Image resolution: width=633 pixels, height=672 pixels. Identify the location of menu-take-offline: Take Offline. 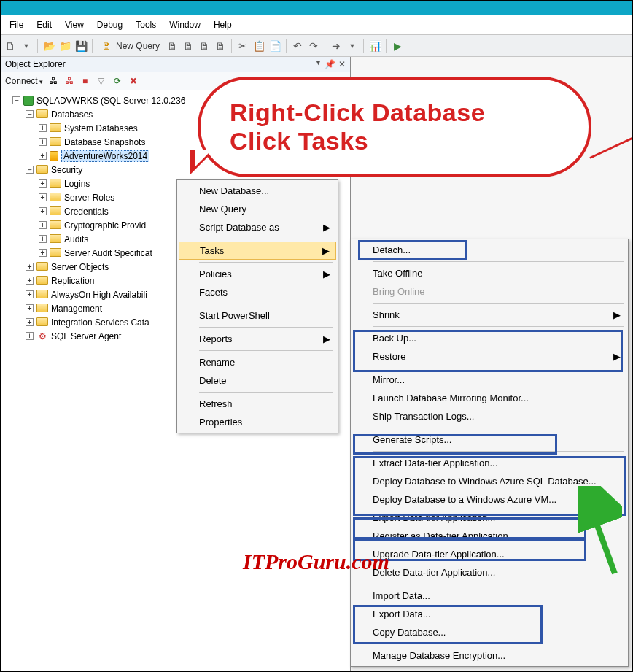
(489, 273).